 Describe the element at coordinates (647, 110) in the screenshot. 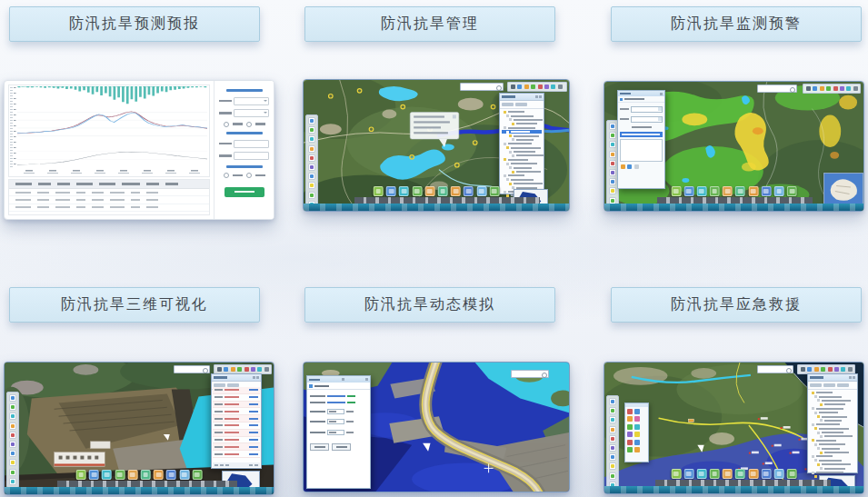

I see `date-input` at that location.